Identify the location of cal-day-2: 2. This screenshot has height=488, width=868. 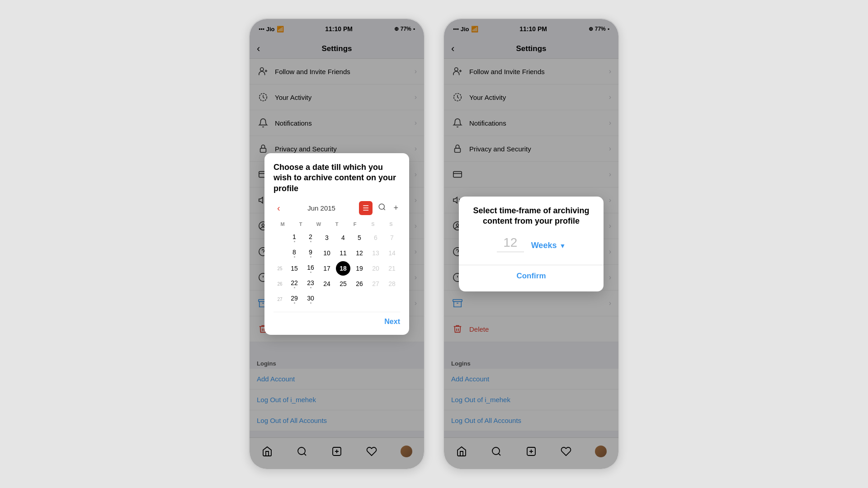
(311, 238).